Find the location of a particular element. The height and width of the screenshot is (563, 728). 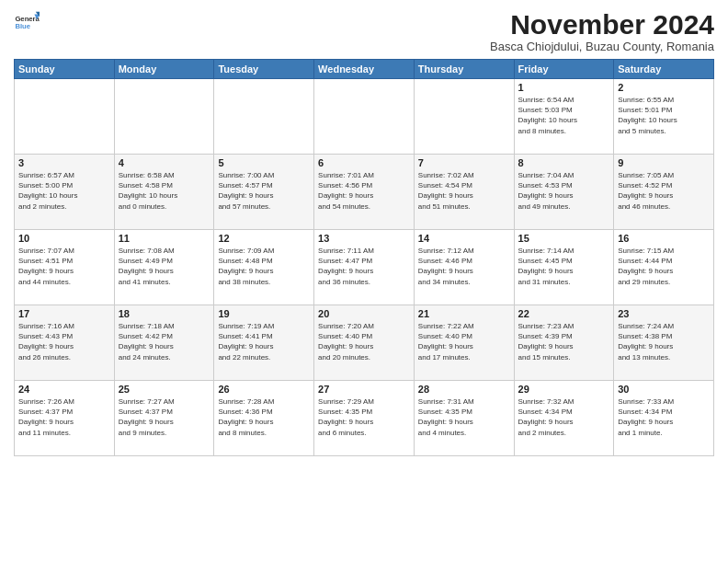

calendar-cell: 15Sunrise: 7:14 AM Sunset: 4:45 PM Dayli… is located at coordinates (564, 268).